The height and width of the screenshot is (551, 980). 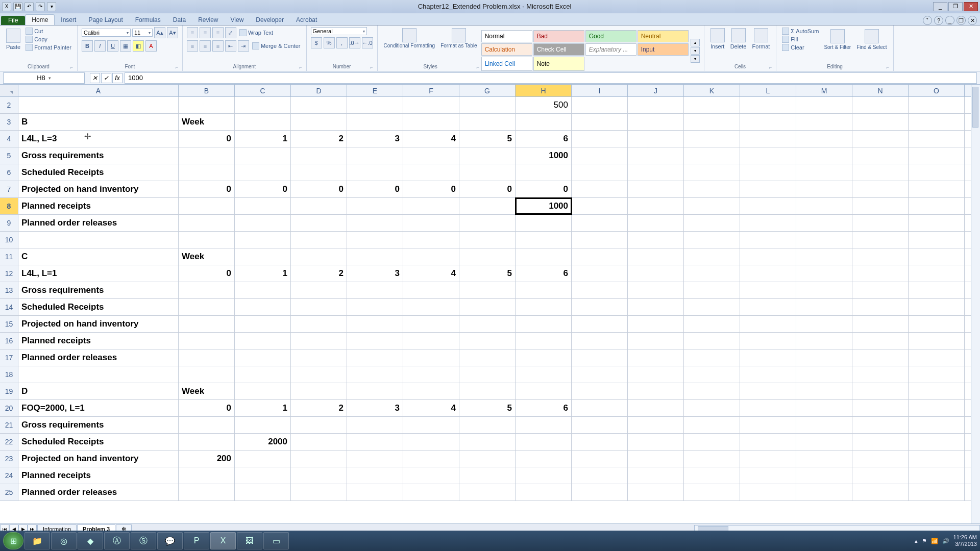 I want to click on style-normal: Normal, so click(x=507, y=36).